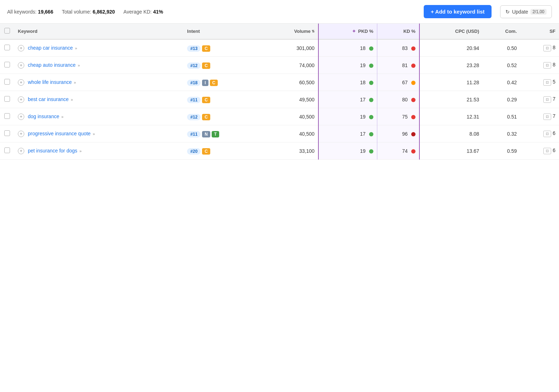  Describe the element at coordinates (398, 82) in the screenshot. I see `kd-cell: 67` at that location.